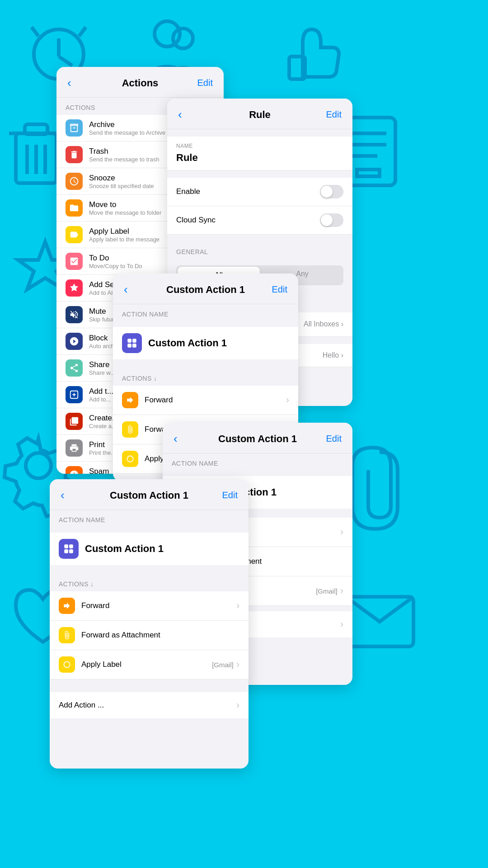 The height and width of the screenshot is (868, 488). What do you see at coordinates (260, 158) in the screenshot?
I see `rule-name-value: Rule` at bounding box center [260, 158].